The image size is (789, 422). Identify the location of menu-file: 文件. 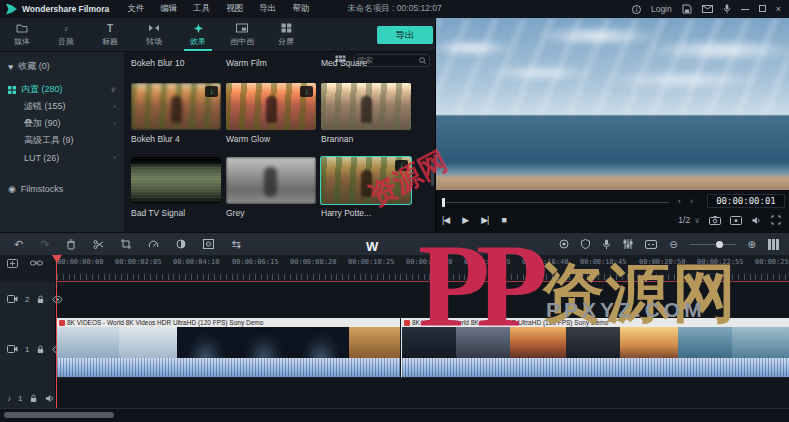
(136, 9).